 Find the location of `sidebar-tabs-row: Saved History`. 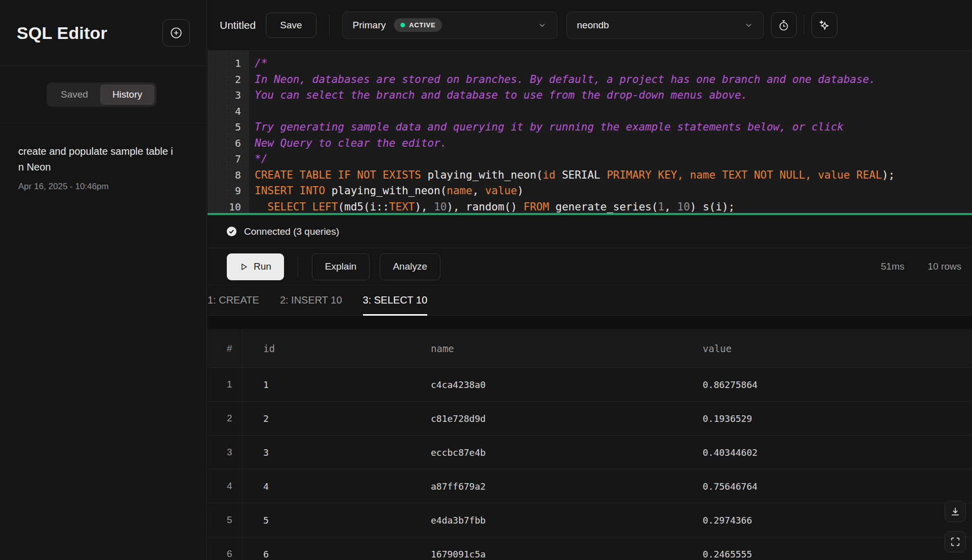

sidebar-tabs-row: Saved History is located at coordinates (103, 95).